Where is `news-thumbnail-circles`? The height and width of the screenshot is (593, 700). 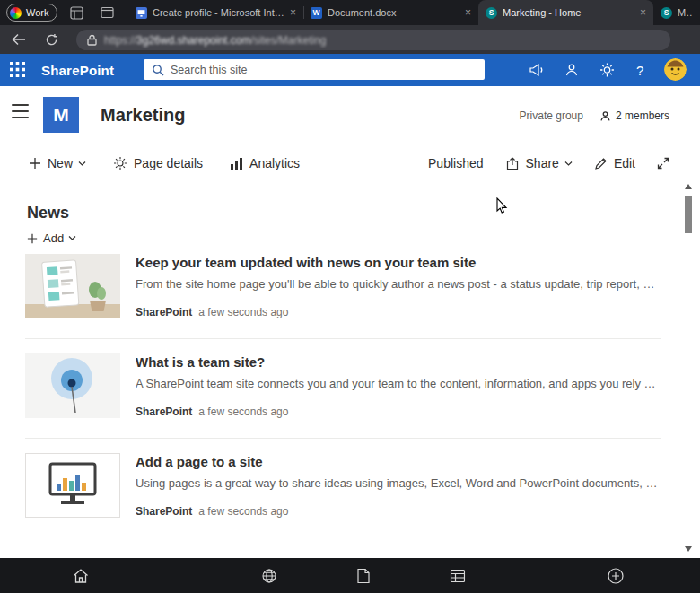
news-thumbnail-circles is located at coordinates (73, 386).